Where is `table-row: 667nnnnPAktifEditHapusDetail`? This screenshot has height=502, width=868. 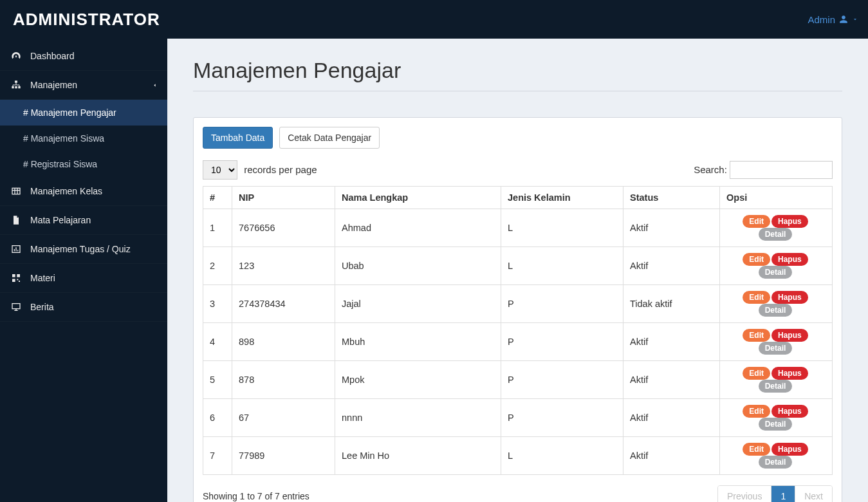 table-row: 667nnnnPAktifEditHapusDetail is located at coordinates (518, 418).